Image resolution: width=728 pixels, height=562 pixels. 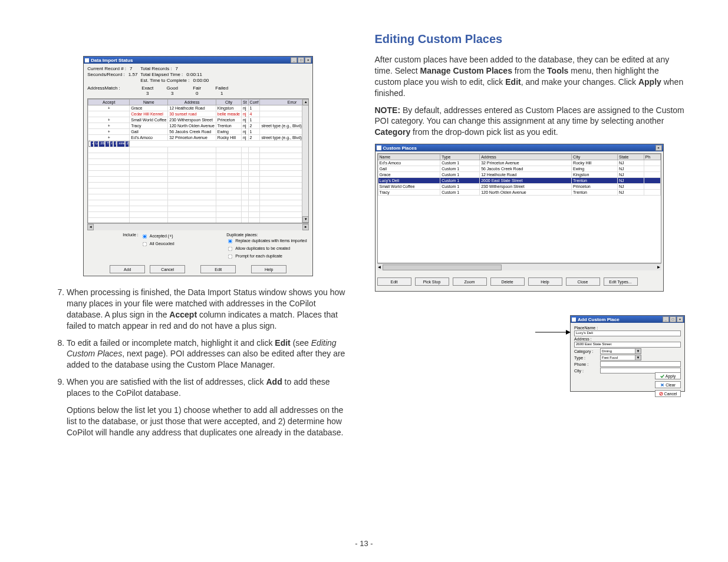 I want to click on city-label: City :, so click(x=587, y=371).